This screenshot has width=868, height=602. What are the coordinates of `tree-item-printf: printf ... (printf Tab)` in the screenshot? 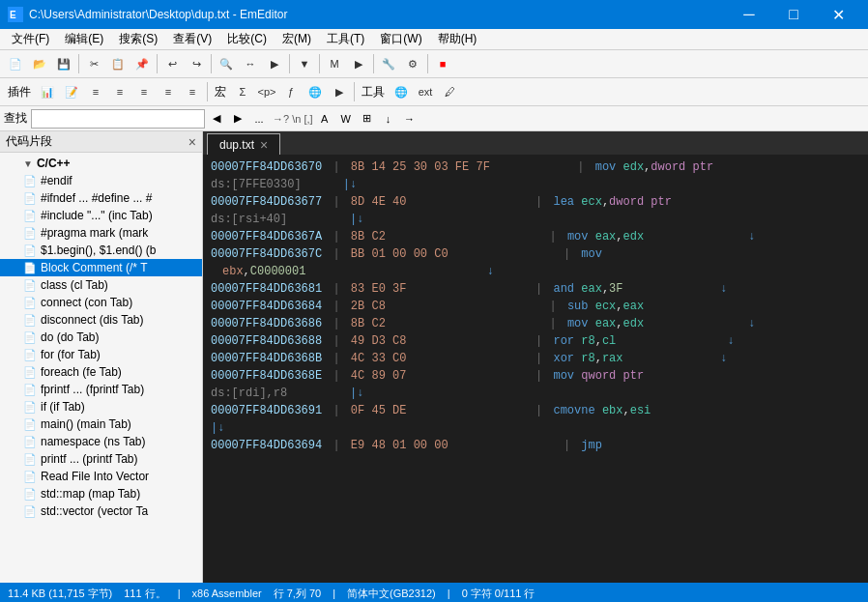 It's located at (101, 459).